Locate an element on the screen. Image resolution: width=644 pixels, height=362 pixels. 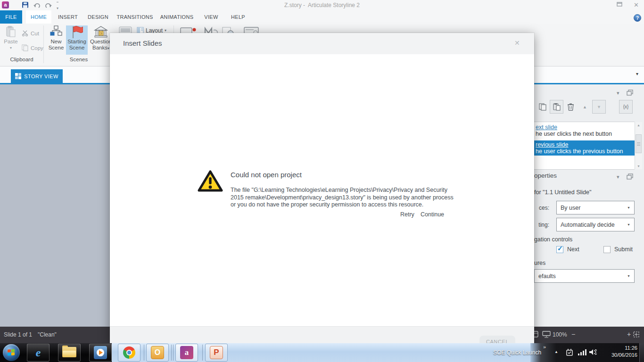
title-bar: a ▾ Z.story - Articulate Storyline 2 ✕ is located at coordinates (322, 5).